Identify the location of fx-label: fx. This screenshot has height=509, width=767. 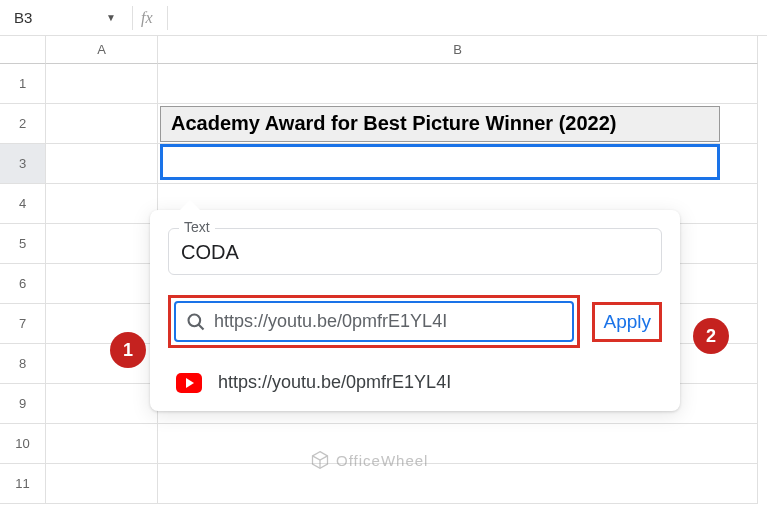
(147, 18).